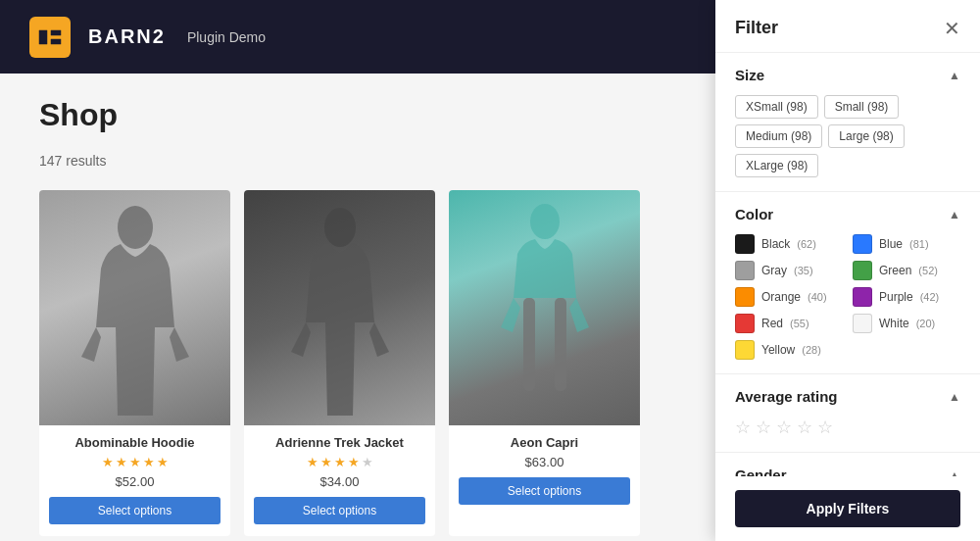 The height and width of the screenshot is (541, 980). I want to click on apply-filters-button: Apply Filters, so click(848, 509).